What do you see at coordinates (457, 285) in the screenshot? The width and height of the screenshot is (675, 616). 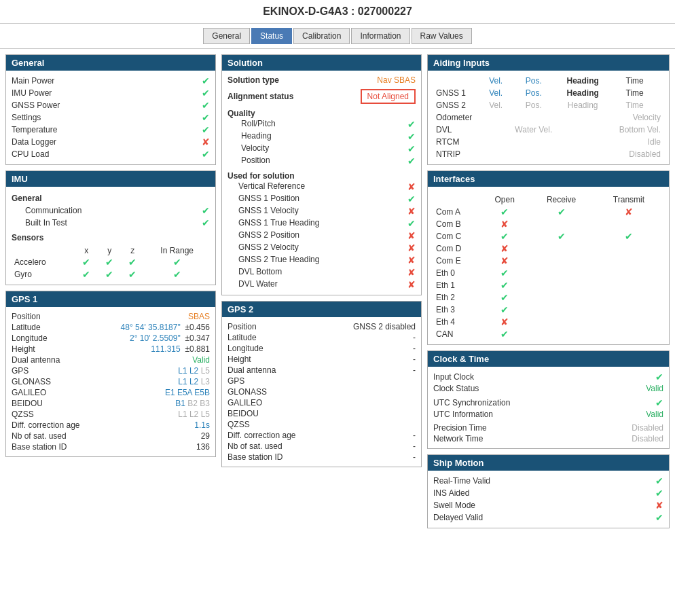 I see `eth1-label: Eth 1` at bounding box center [457, 285].